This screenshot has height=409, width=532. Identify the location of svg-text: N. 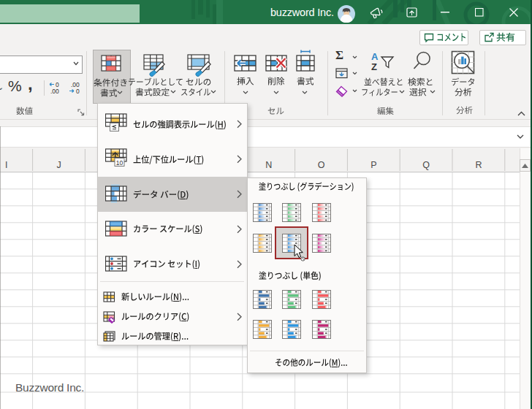
(269, 165).